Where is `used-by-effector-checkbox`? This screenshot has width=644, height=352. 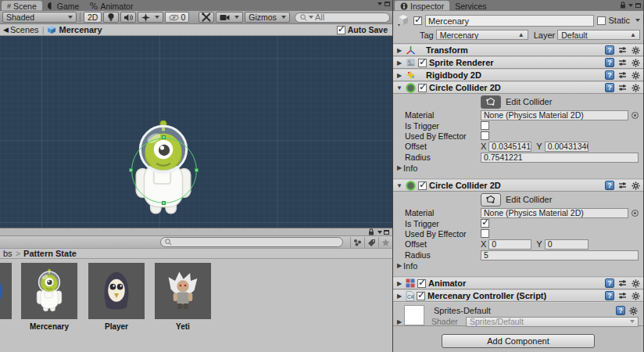
used-by-effector-checkbox is located at coordinates (485, 136).